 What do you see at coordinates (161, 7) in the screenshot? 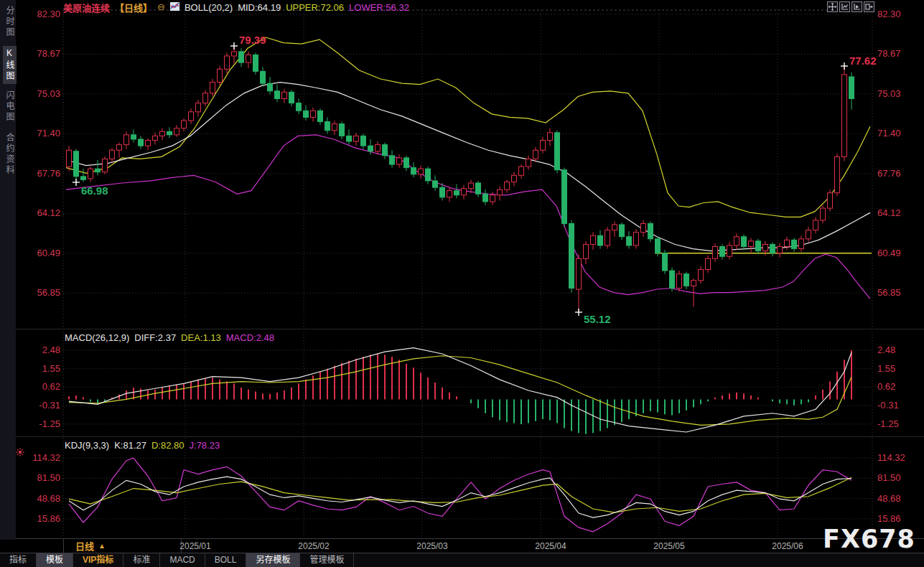
I see `collapse-indicator-icon: ⊖` at bounding box center [161, 7].